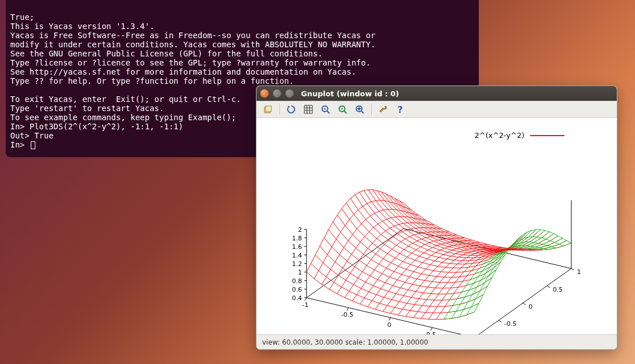 Image resolution: width=635 pixels, height=364 pixels. Describe the element at coordinates (499, 136) in the screenshot. I see `svg-text: 2^(x^2-y^2)` at that location.